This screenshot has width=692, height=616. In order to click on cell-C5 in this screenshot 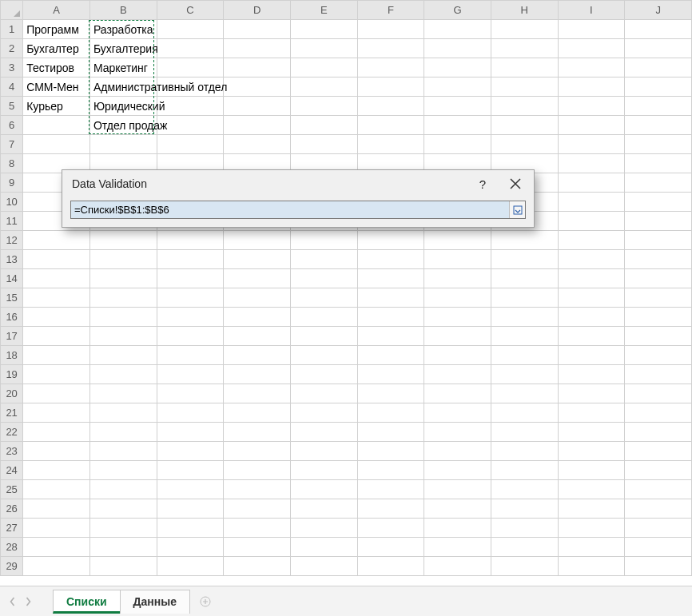, I will do `click(190, 106)`.